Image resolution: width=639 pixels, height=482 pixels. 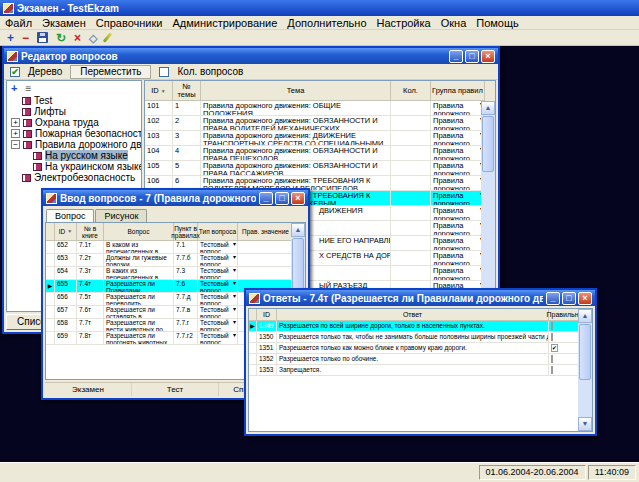 What do you see at coordinates (420, 348) in the screenshot?
I see `table-row: 1351 Разрешается только как можно ближе …` at bounding box center [420, 348].